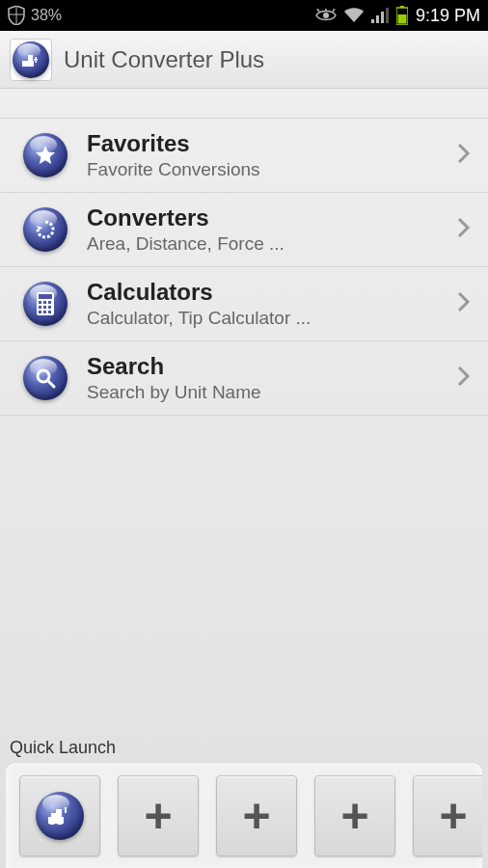 This screenshot has width=488, height=868. Describe the element at coordinates (244, 815) in the screenshot. I see `quick-launch-bar: + + + +` at that location.